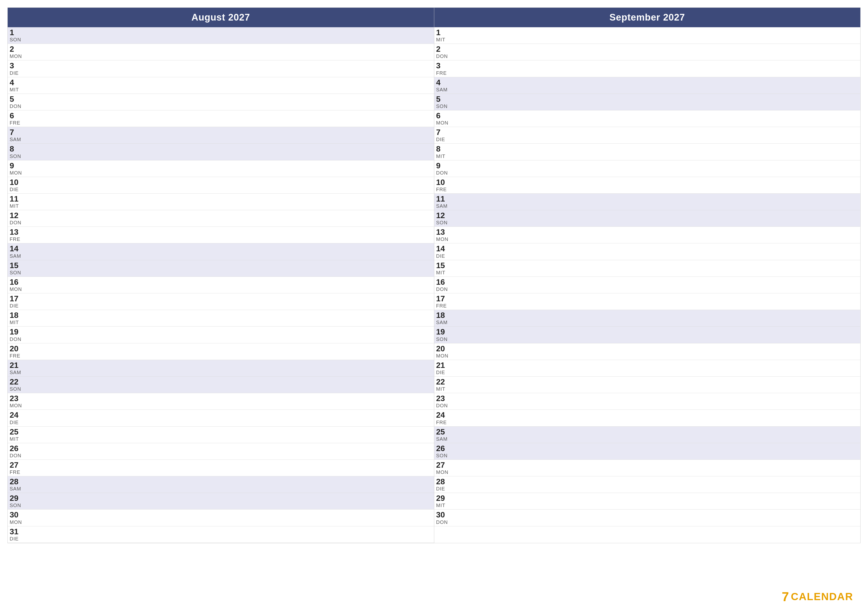  Describe the element at coordinates (647, 318) in the screenshot. I see `day-row: 18SAM` at that location.